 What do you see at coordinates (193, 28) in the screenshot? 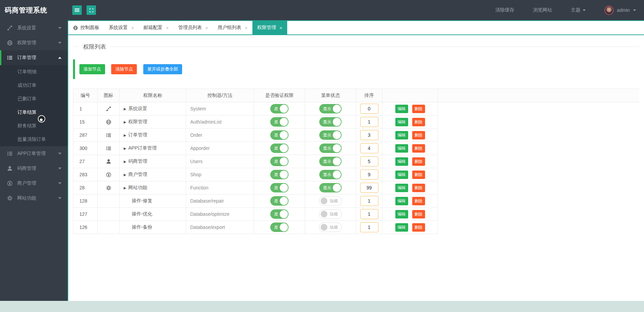
I see `tab-admin-list: 管理员列表 ×` at bounding box center [193, 28].